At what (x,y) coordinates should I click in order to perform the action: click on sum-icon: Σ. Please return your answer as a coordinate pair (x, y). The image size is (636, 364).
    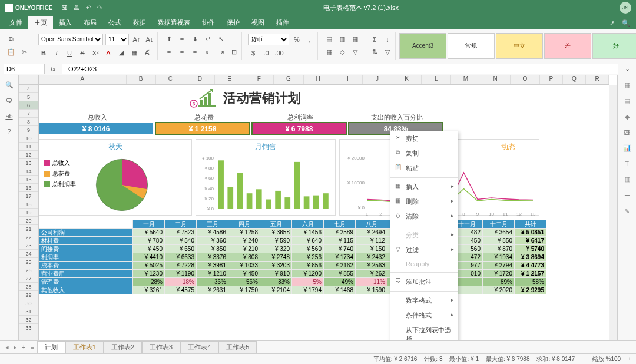
    Looking at the image, I should click on (375, 39).